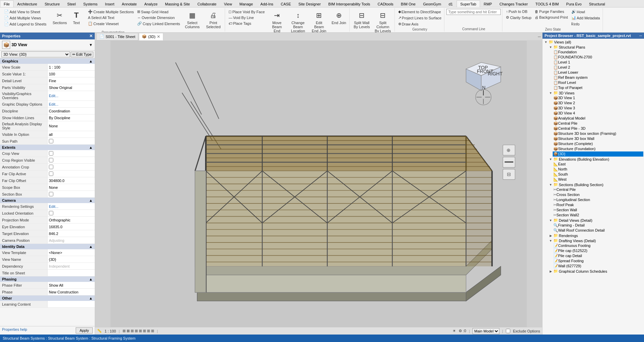 The width and height of the screenshot is (644, 342). I want to click on clarity-setup-btn: ⚙Clarity Setup, so click(519, 18).